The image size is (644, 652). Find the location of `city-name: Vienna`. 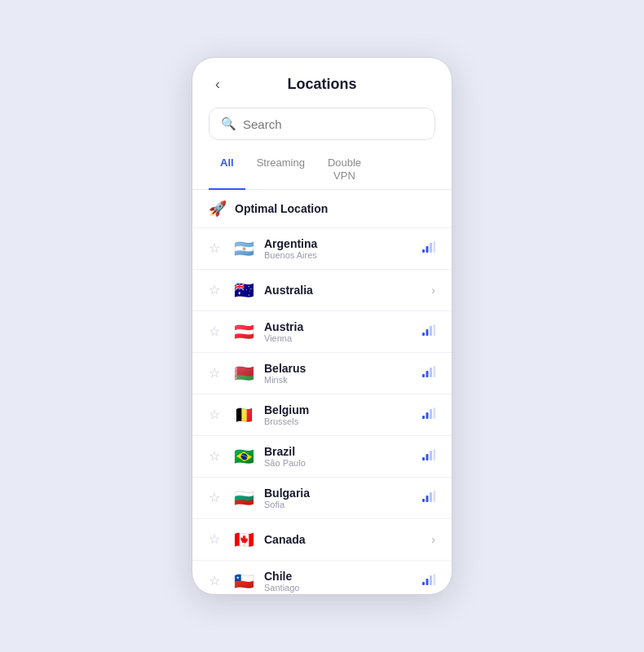

city-name: Vienna is located at coordinates (338, 338).